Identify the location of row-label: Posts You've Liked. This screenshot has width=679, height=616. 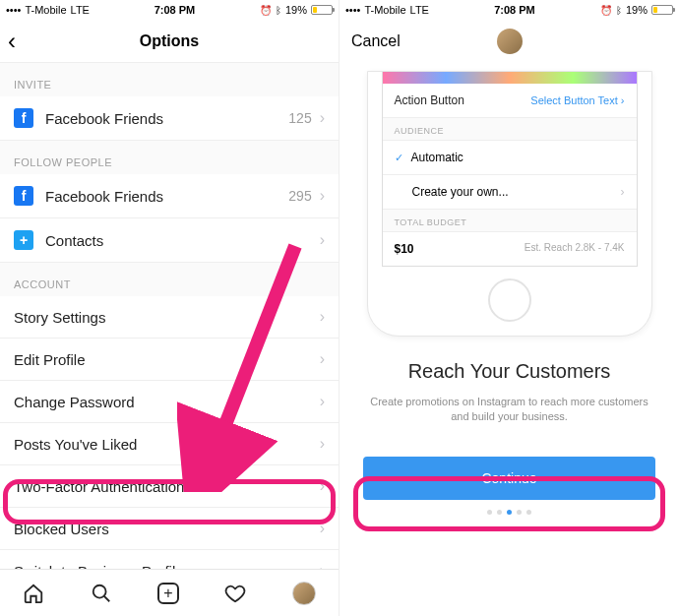
(167, 445).